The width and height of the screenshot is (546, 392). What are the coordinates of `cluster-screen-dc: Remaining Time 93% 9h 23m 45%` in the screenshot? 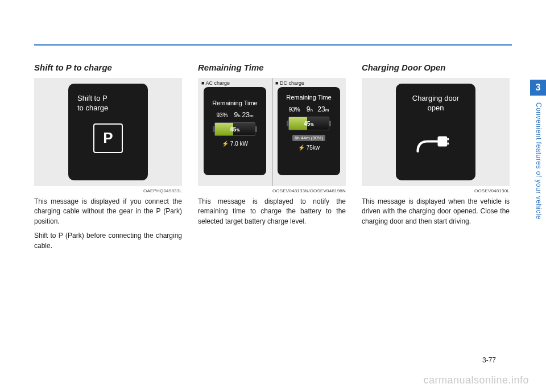 It's located at (309, 131).